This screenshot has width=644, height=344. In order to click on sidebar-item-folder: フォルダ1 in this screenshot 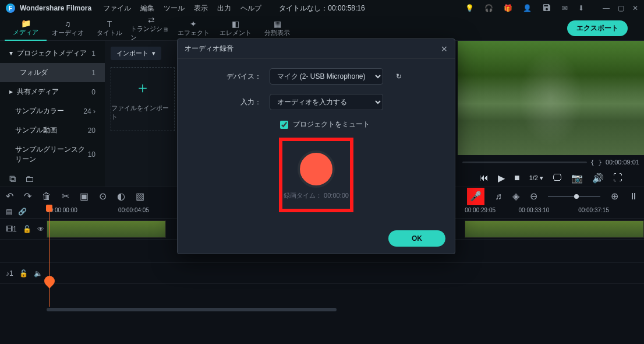, I will do `click(52, 72)`.